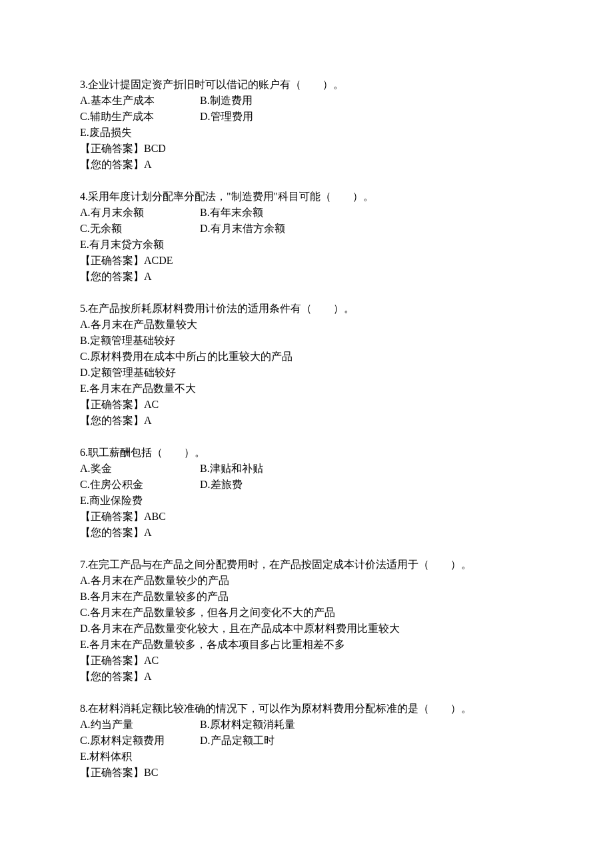  I want to click on option-e: E.商业保险费, so click(306, 501).